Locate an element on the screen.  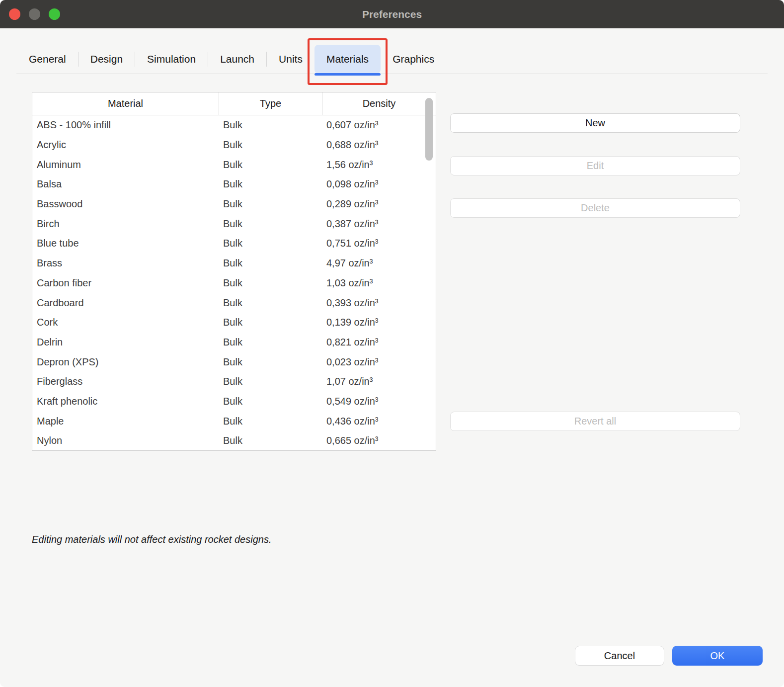
tab-design: Design is located at coordinates (106, 59).